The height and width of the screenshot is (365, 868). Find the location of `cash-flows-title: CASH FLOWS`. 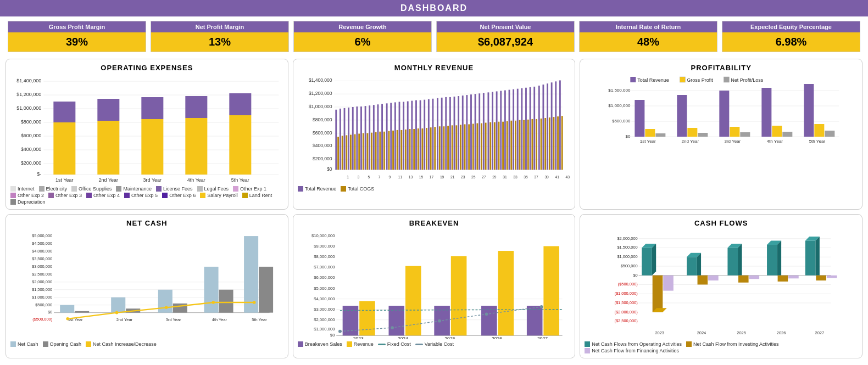

cash-flows-title: CASH FLOWS is located at coordinates (721, 223).